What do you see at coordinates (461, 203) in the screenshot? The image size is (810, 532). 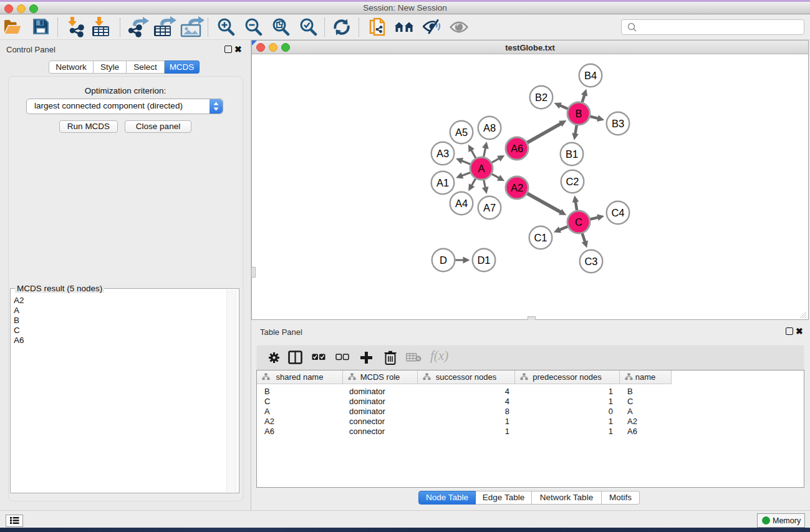 I see `svg-text: A4` at bounding box center [461, 203].